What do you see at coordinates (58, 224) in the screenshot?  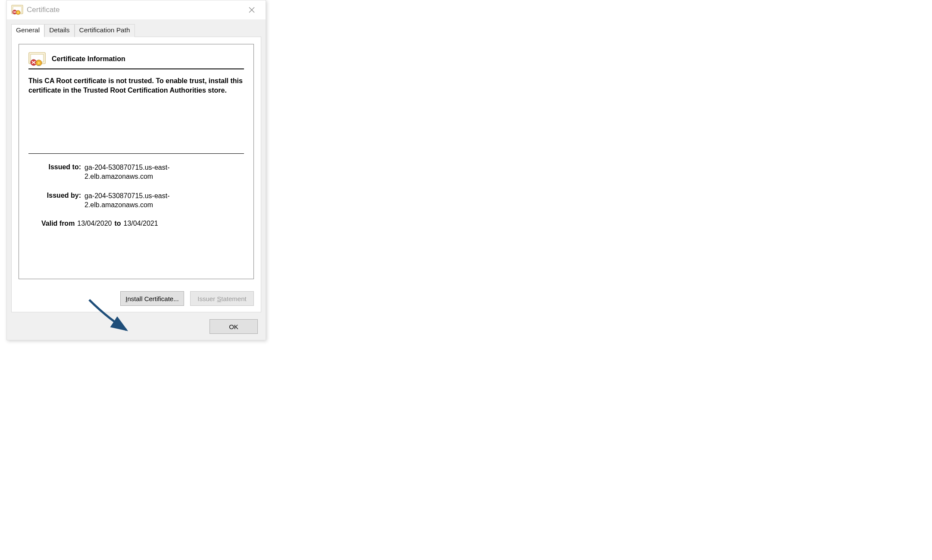 I see `valid-from-label: Valid from` at bounding box center [58, 224].